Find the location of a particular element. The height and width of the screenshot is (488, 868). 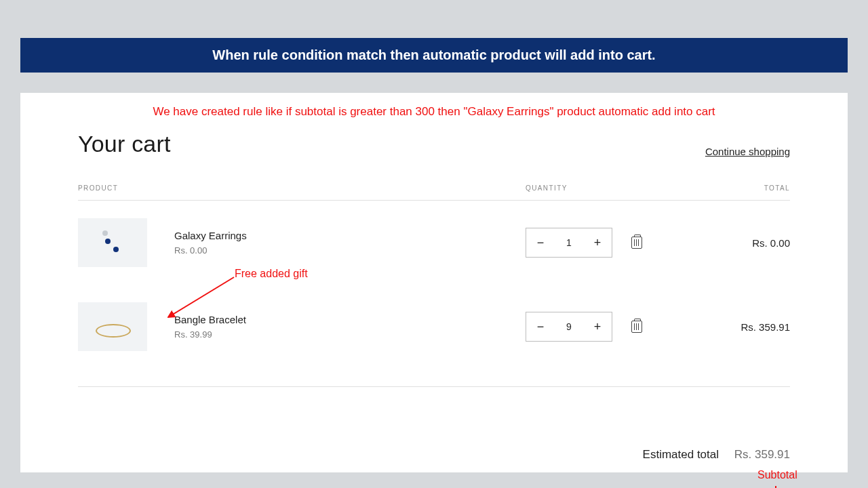

page-banner: When rule condition match then automatic… is located at coordinates (434, 56).